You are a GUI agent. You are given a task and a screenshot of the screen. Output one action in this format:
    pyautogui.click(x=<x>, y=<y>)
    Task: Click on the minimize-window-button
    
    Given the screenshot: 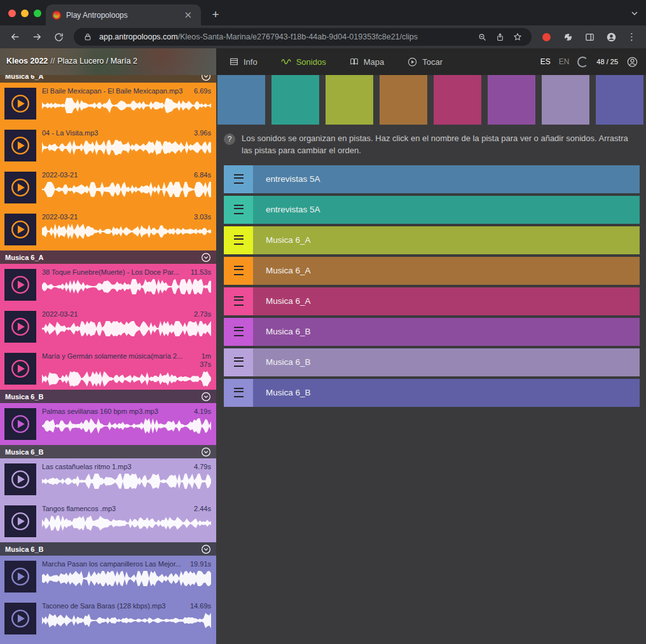 What is the action you would take?
    pyautogui.click(x=25, y=13)
    